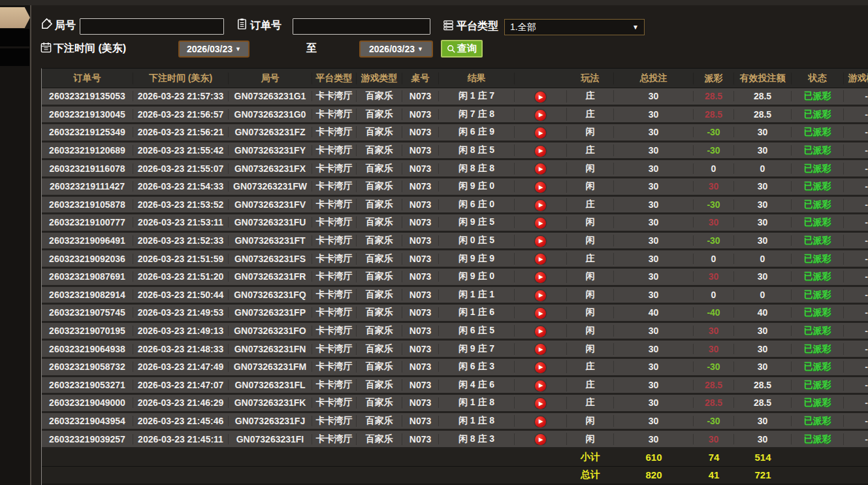 The width and height of the screenshot is (868, 485). I want to click on cell-result: 闲 8 庄 5, so click(477, 150).